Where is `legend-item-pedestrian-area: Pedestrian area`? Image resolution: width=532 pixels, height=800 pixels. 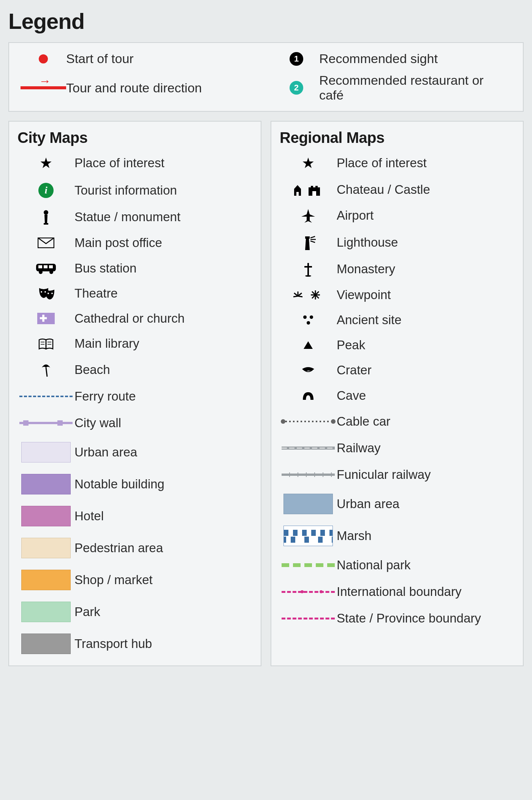 legend-item-pedestrian-area: Pedestrian area is located at coordinates (135, 548).